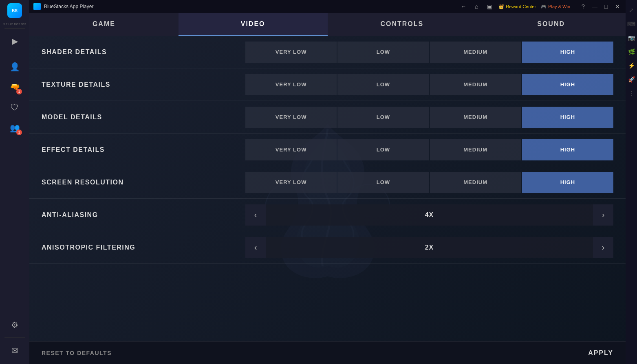  Describe the element at coordinates (253, 24) in the screenshot. I see `tab-video: VIDEO` at that location.